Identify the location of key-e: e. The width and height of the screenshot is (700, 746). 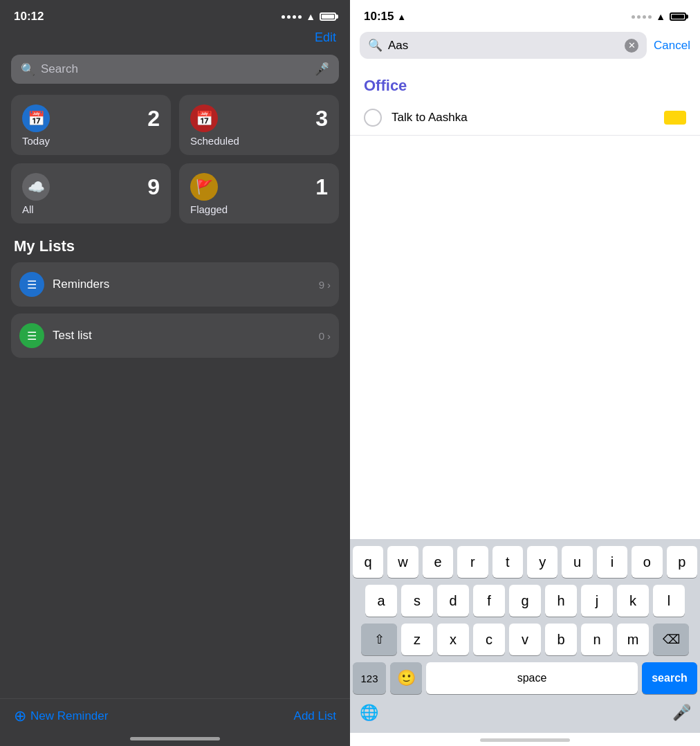
(438, 562).